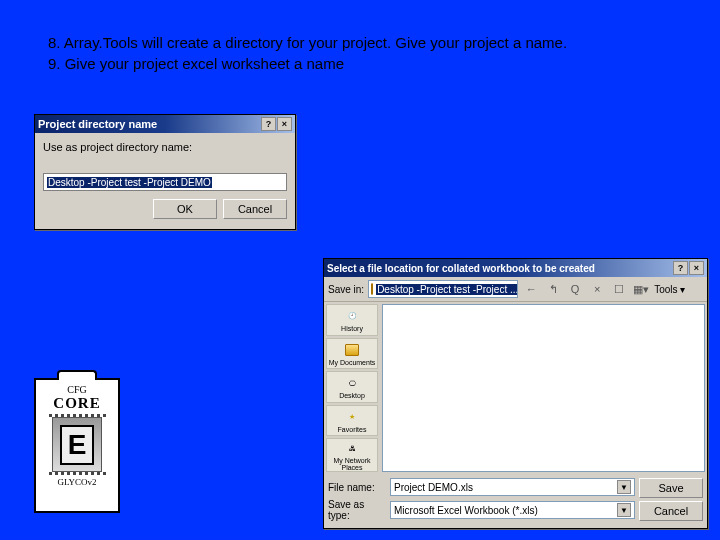 This screenshot has height=540, width=720. What do you see at coordinates (77, 444) in the screenshot?
I see `chip-icon: E` at bounding box center [77, 444].